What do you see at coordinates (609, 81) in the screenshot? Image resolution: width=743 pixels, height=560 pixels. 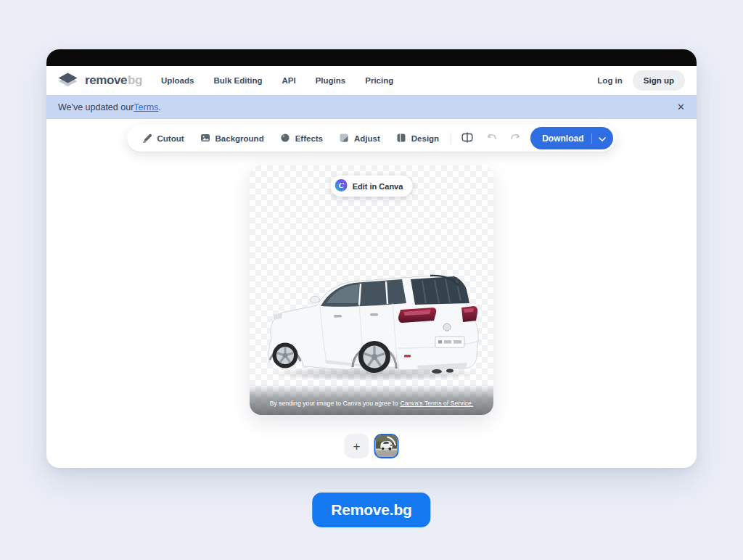 I see `login-link: Log in` at bounding box center [609, 81].